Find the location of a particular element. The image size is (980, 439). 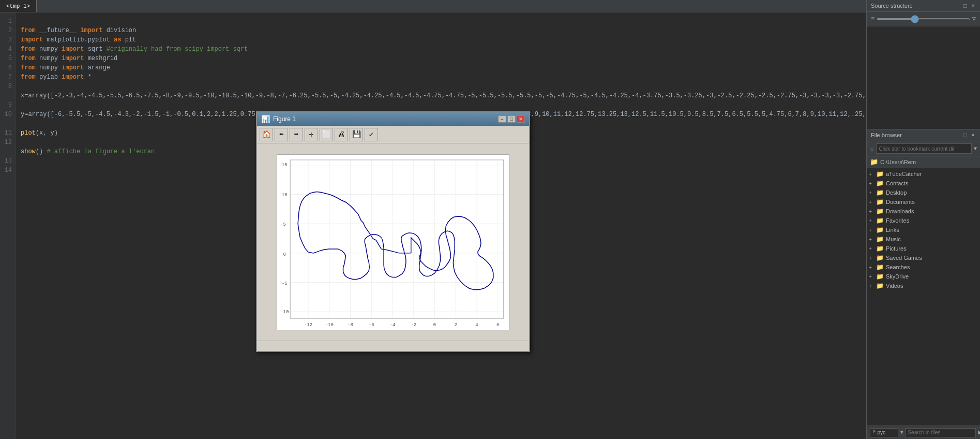

figure-home-button: 🏠 is located at coordinates (266, 135).